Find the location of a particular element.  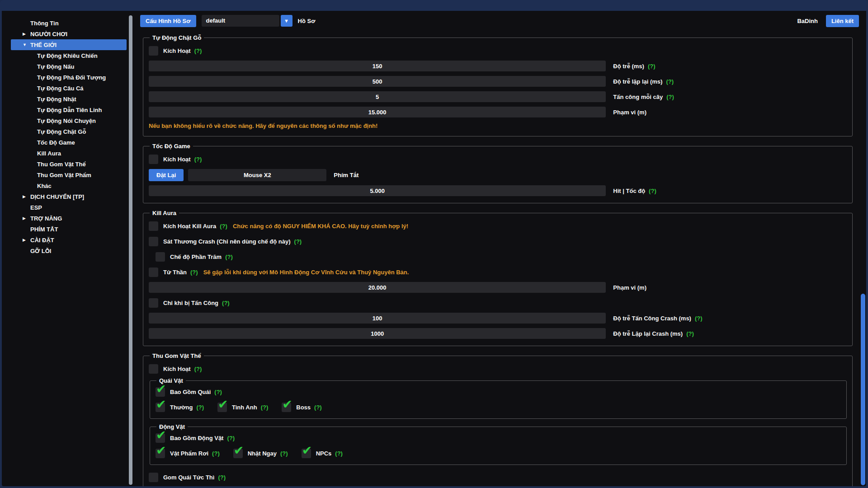

sidebar-item: Tự Động Phá Đối Tượng is located at coordinates (69, 77).